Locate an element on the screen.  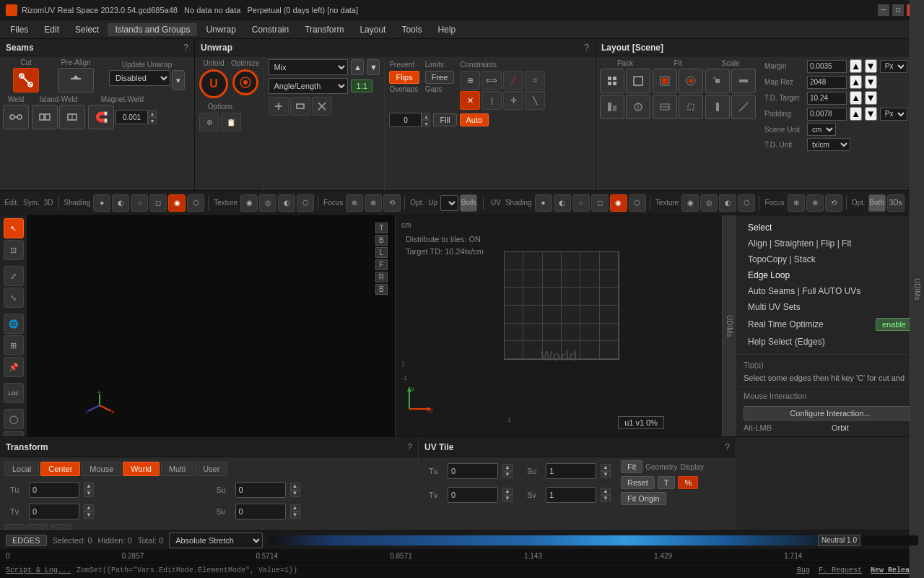
sv-down: ▼ is located at coordinates (295, 515).